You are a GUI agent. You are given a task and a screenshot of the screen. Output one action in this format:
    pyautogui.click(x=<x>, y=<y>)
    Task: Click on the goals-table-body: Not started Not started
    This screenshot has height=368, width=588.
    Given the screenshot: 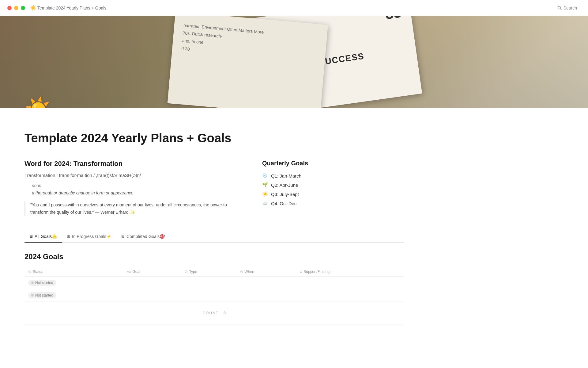 What is the action you would take?
    pyautogui.click(x=214, y=289)
    